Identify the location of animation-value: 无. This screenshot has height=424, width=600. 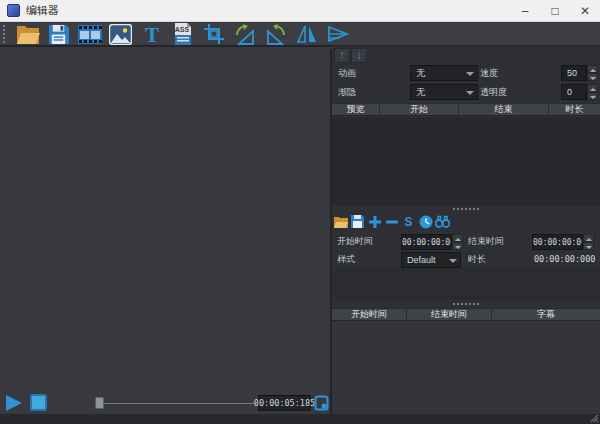
(420, 74).